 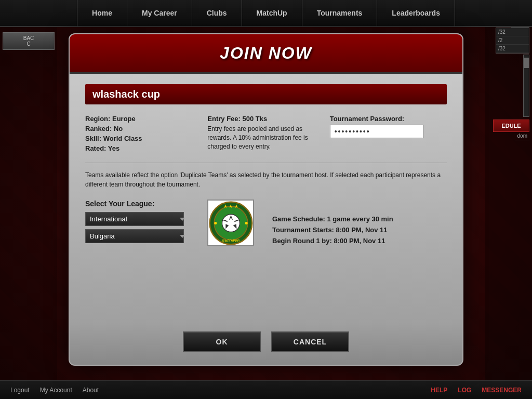 What do you see at coordinates (266, 176) in the screenshot?
I see `description-text: Teams available reflect the option 'Dupl…` at bounding box center [266, 176].